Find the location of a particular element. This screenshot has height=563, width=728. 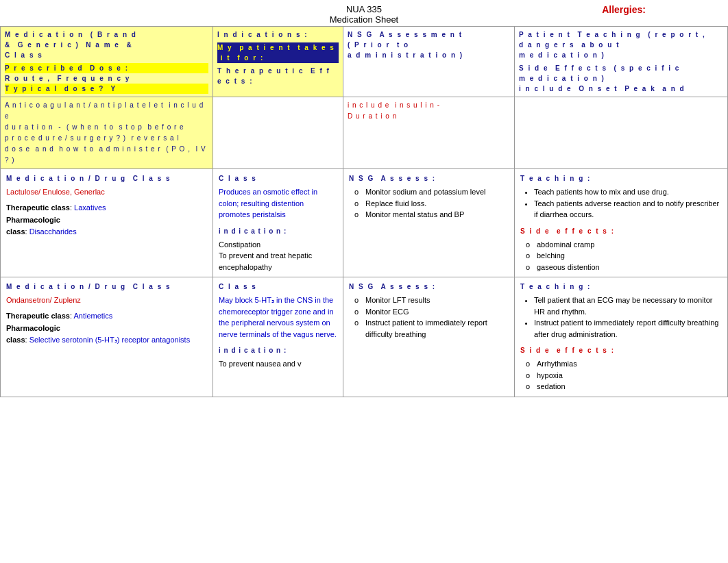

nsg-assess-cell-1: N S G A s s e s s : oMonitor sodium and … is located at coordinates (429, 223).